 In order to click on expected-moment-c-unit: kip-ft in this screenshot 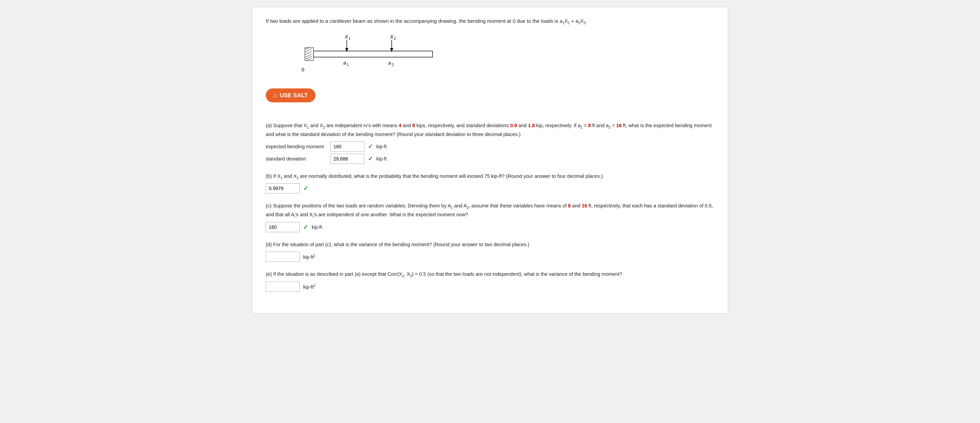, I will do `click(317, 227)`.